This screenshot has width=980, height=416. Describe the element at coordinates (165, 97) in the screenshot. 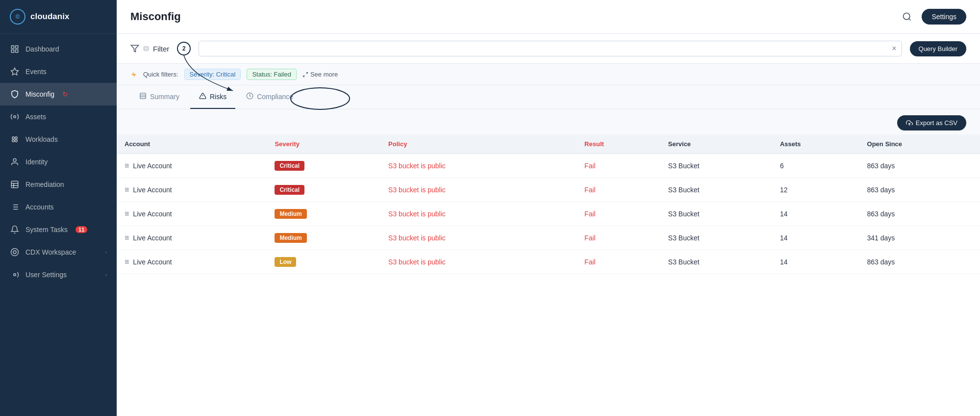

I see `tab-summary-label: Summary` at that location.